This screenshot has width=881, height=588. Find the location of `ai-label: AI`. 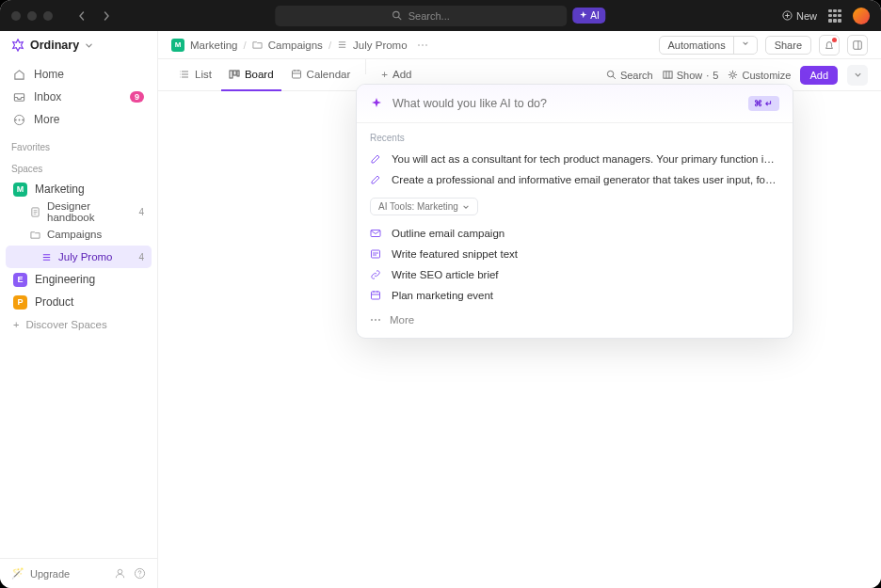

ai-label: AI is located at coordinates (595, 15).